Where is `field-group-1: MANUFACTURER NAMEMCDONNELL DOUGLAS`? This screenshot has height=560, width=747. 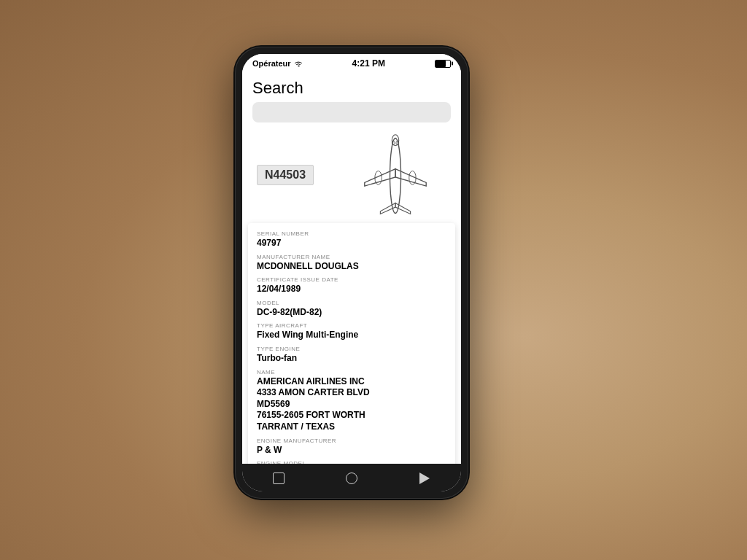
field-group-1: MANUFACTURER NAMEMCDONNELL DOUGLAS is located at coordinates (352, 263).